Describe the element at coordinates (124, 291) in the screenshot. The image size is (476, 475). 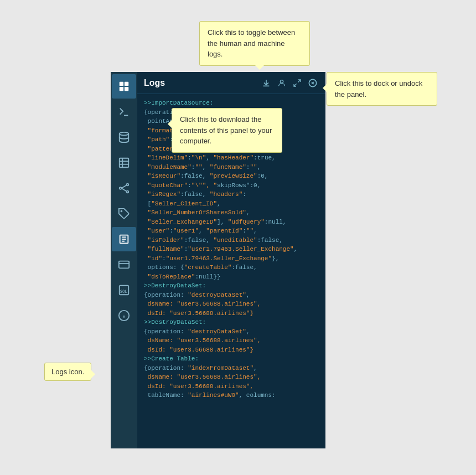
I see `svg-text: SQL` at that location.